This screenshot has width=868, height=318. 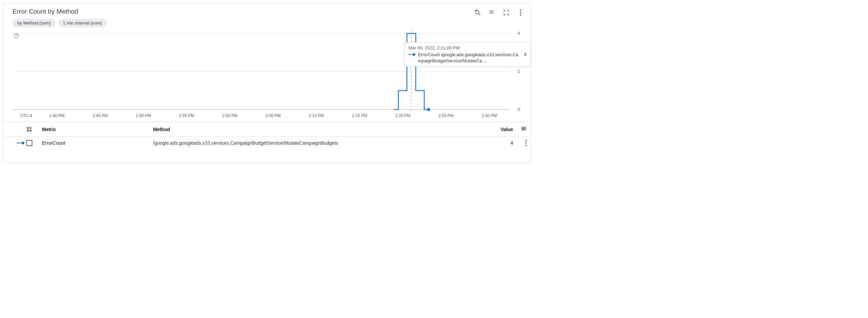 I want to click on current-time-marker, so click(x=429, y=110).